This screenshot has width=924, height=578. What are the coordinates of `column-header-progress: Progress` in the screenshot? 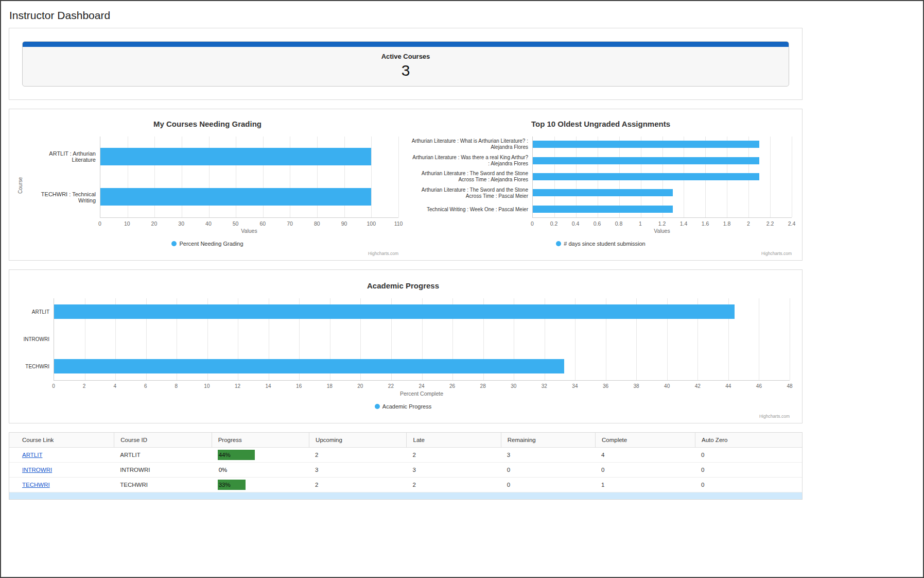 It's located at (260, 440).